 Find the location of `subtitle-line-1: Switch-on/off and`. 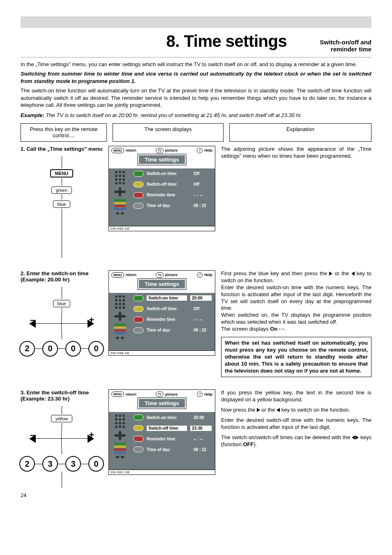

subtitle-line-1: Switch-on/off and is located at coordinates (346, 42).